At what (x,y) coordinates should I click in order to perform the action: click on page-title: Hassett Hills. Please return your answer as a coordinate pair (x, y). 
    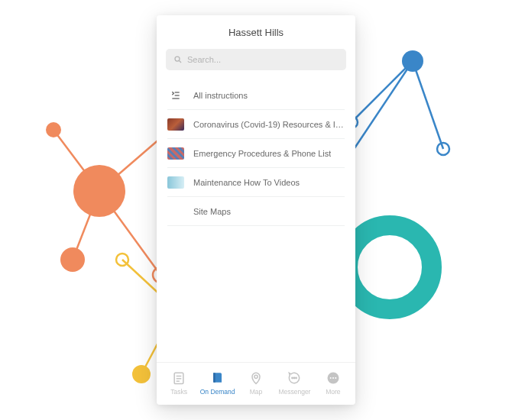
    Looking at the image, I should click on (256, 32).